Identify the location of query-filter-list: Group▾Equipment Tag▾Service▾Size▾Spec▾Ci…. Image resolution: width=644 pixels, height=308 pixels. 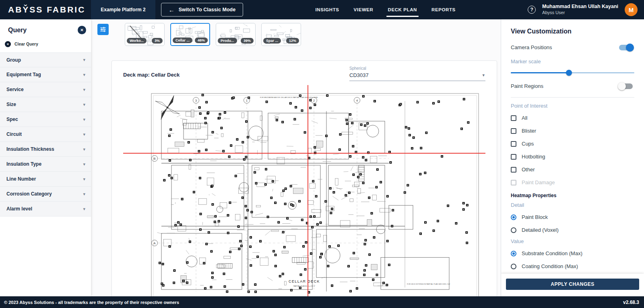
(45, 135).